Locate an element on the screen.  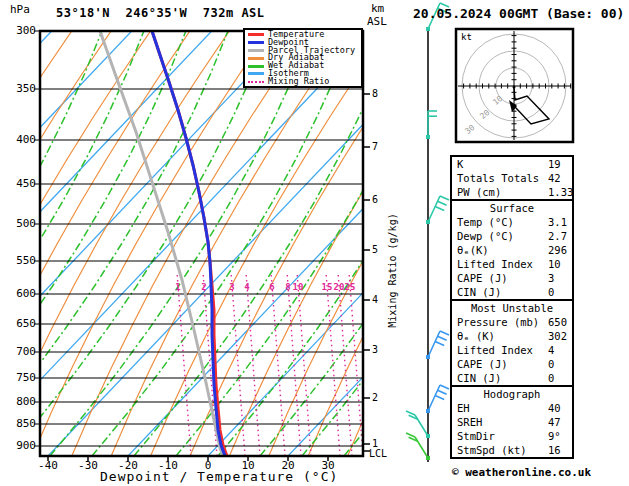
mixing-ratio-value: 20 is located at coordinates (340, 287).